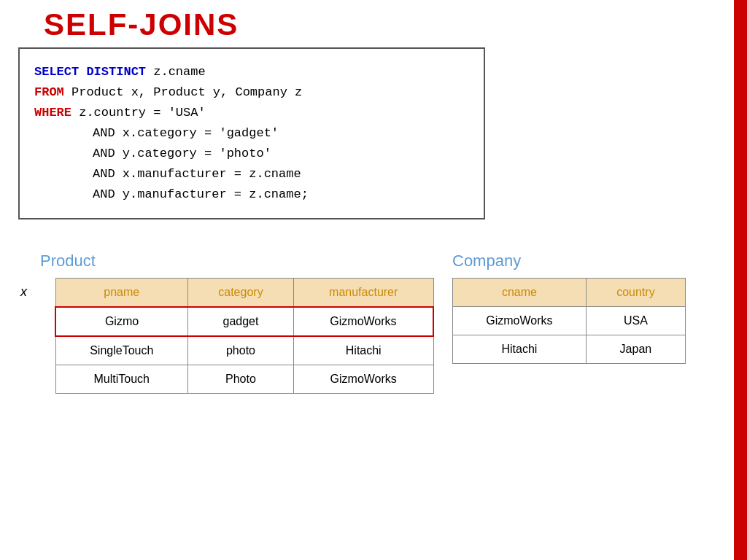  Describe the element at coordinates (179, 71) in the screenshot. I see `sql-line1-rest: z.cname` at that location.